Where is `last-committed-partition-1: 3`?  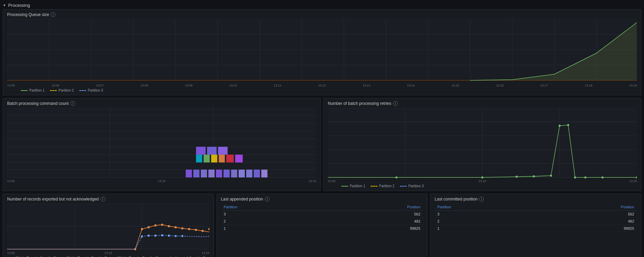 last-committed-partition-1: 3 is located at coordinates (486, 214).